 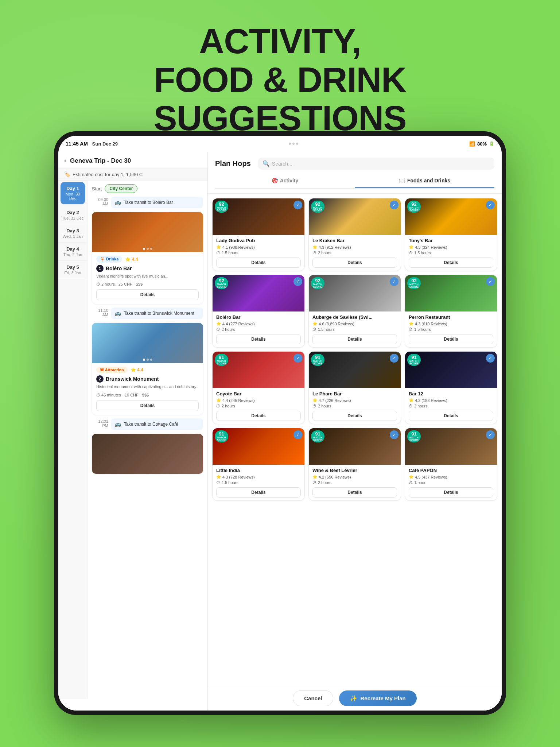 I want to click on transit-1: 09:00AM 🚌 Take transit to Boléro Bar, so click(x=147, y=202).